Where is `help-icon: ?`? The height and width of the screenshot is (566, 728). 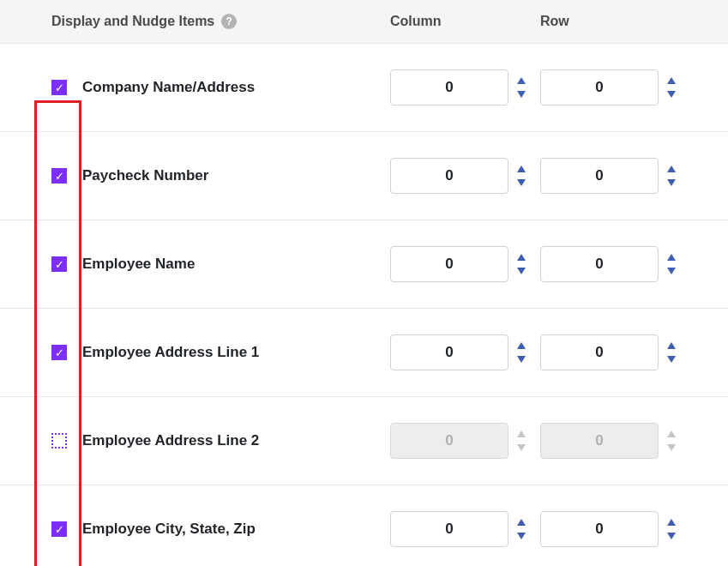 help-icon: ? is located at coordinates (229, 21).